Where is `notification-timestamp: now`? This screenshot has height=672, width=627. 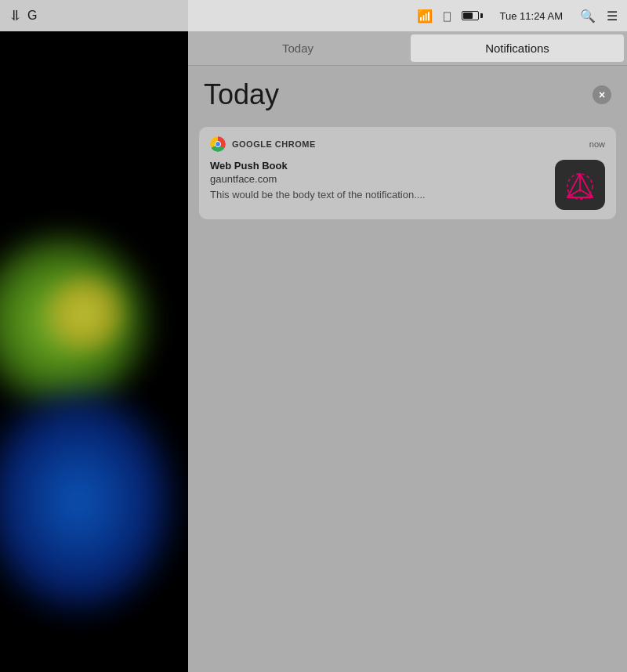 notification-timestamp: now is located at coordinates (597, 144).